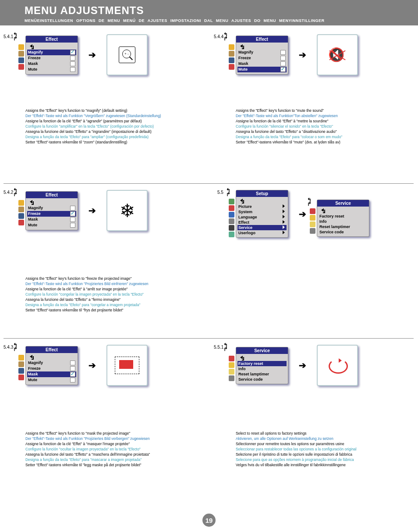  What do you see at coordinates (87, 251) in the screenshot?
I see `section-542: 5.4.2 Effect Magnify Freeze Mask Mute ➔ …` at bounding box center [87, 251].